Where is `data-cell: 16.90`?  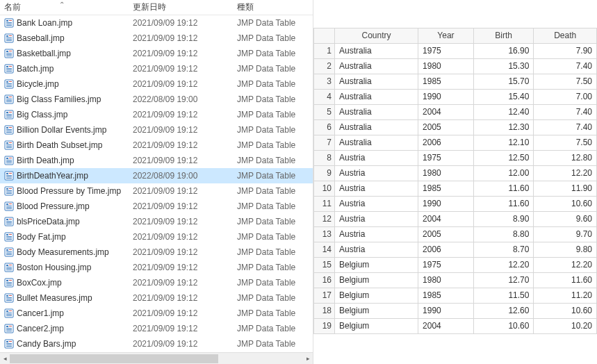 data-cell: 16.90 is located at coordinates (503, 51).